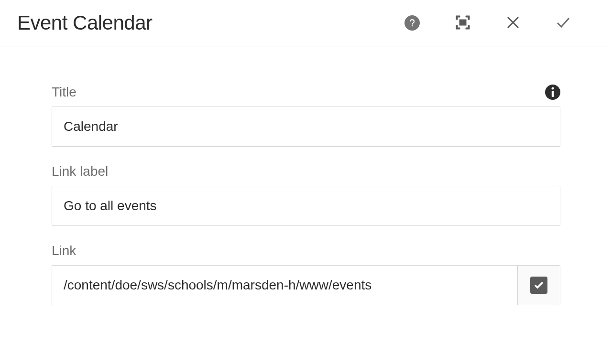 This screenshot has width=612, height=364. What do you see at coordinates (563, 23) in the screenshot?
I see `confirm-button` at bounding box center [563, 23].